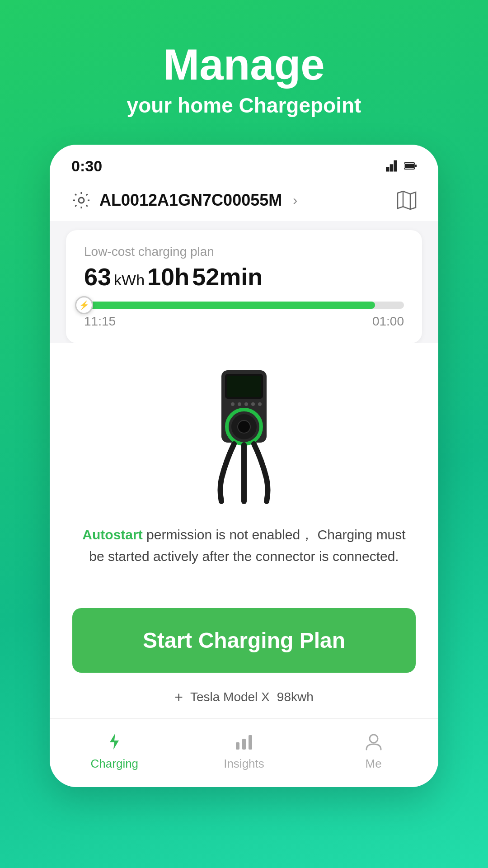 The height and width of the screenshot is (868, 488). What do you see at coordinates (244, 753) in the screenshot?
I see `tab-bar: Charging Insights Me` at bounding box center [244, 753].